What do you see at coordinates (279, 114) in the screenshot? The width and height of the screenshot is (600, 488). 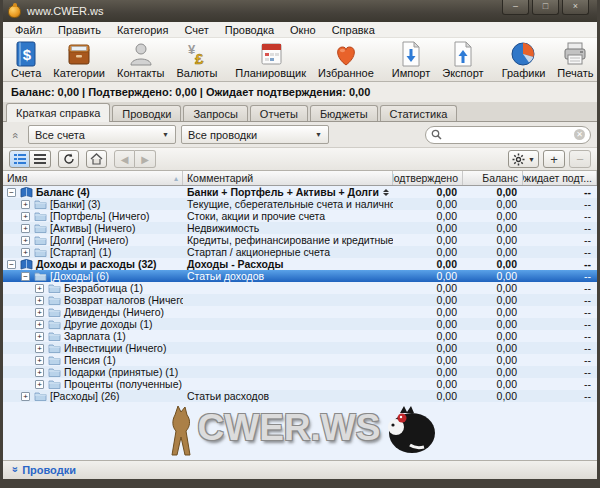 I see `tab-Отчеты: Отчеты` at bounding box center [279, 114].